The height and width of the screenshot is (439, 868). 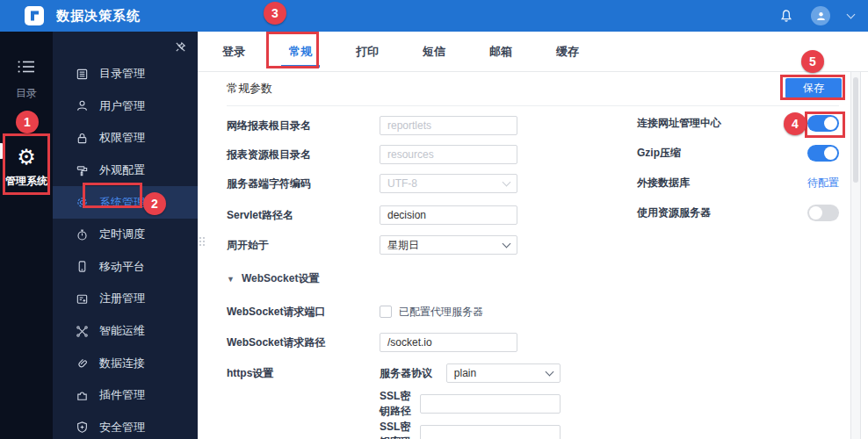 What do you see at coordinates (394, 215) in the screenshot?
I see `form-row-servlet: Servlet路径名` at bounding box center [394, 215].